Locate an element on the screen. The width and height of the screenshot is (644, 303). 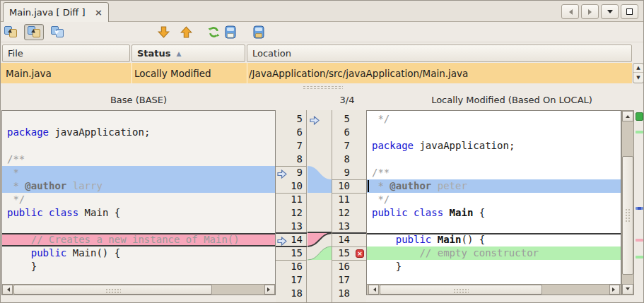
document-list-button is located at coordinates (609, 11).